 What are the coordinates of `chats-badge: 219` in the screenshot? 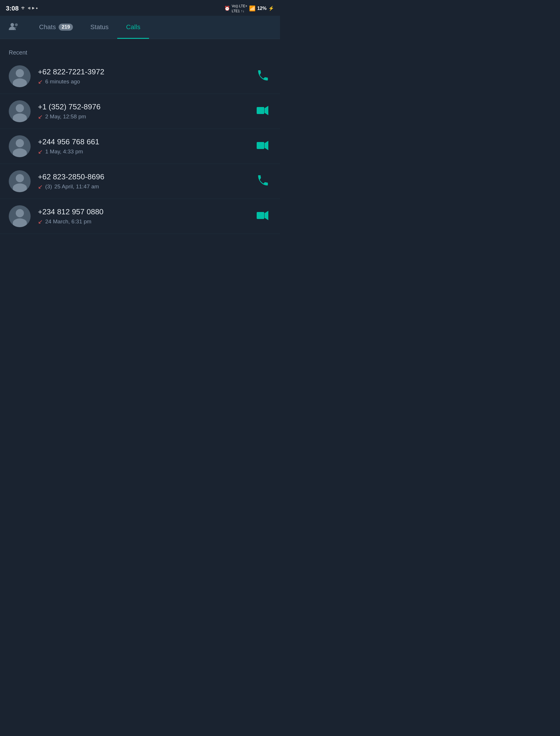 It's located at (66, 27).